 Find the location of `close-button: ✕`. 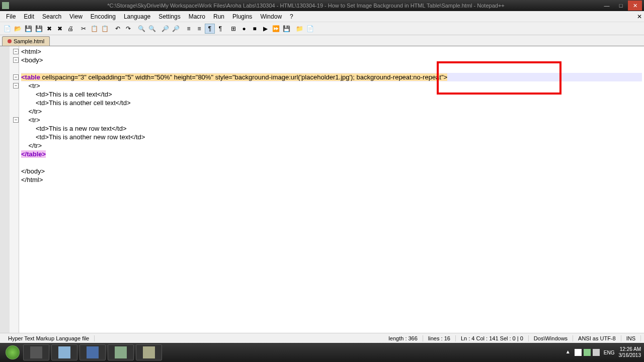

close-button: ✕ is located at coordinates (635, 6).